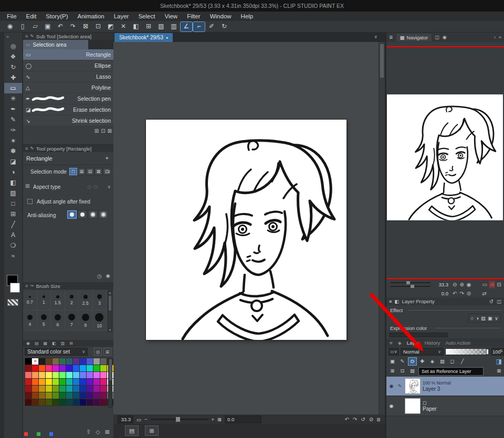 Image resolution: width=504 pixels, height=438 pixels. I want to click on dock-icon: ◫, so click(499, 301).